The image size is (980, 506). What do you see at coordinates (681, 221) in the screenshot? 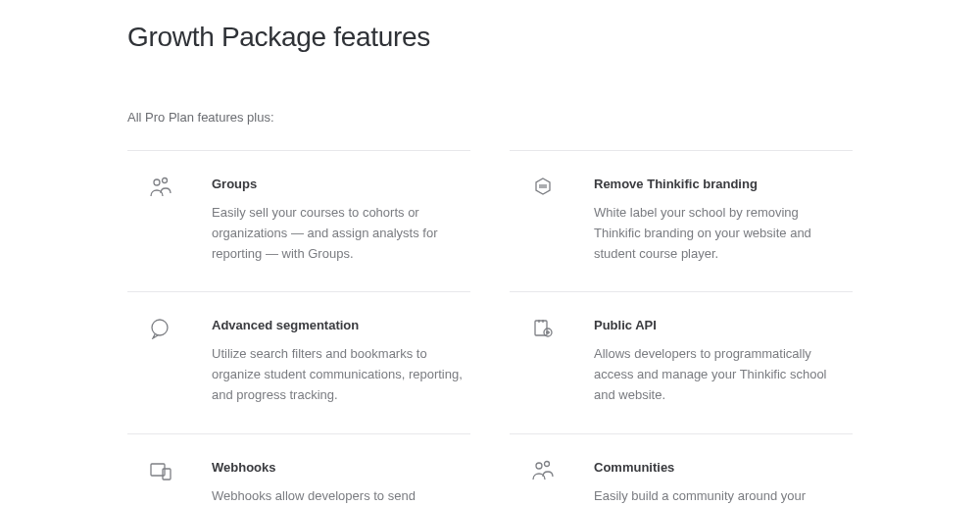
I see `feature-card: Remove Thinkific branding White label yo…` at bounding box center [681, 221].